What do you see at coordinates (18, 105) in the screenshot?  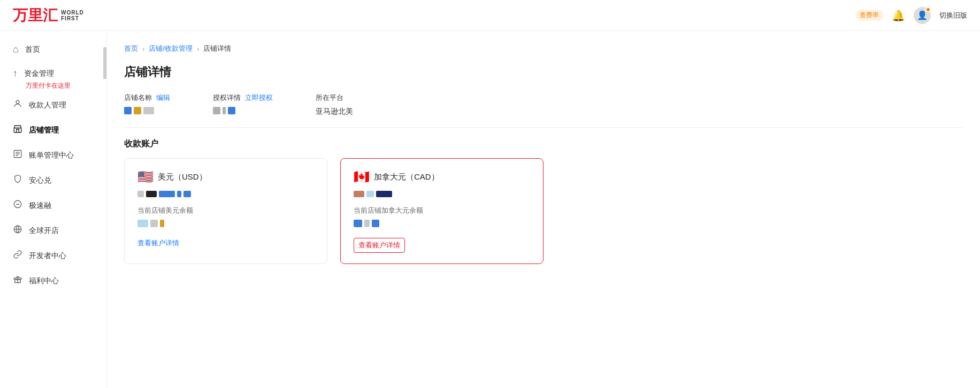 I see `payee-icon` at bounding box center [18, 105].